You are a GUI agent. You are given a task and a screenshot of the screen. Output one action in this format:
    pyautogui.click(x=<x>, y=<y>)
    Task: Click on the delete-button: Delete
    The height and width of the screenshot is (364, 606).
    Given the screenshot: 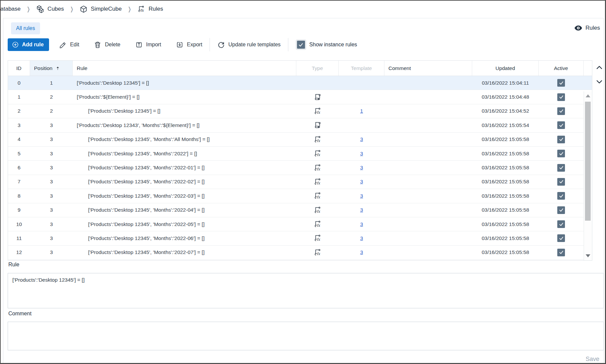 What is the action you would take?
    pyautogui.click(x=107, y=45)
    